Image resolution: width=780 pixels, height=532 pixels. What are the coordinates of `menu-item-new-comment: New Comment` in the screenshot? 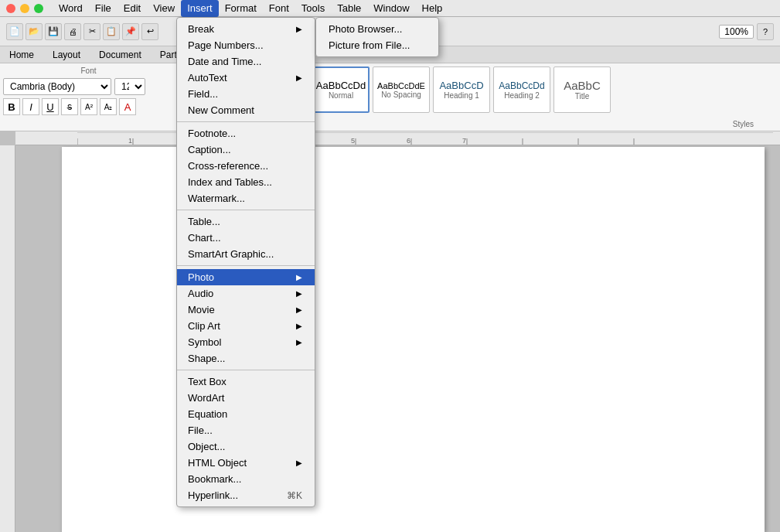 It's located at (246, 110).